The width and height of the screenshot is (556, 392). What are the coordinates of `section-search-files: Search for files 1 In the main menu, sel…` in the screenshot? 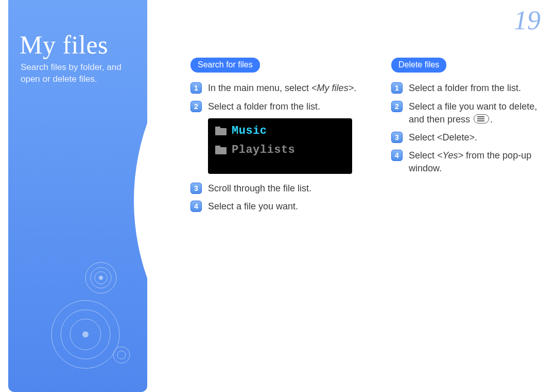 It's located at (283, 138).